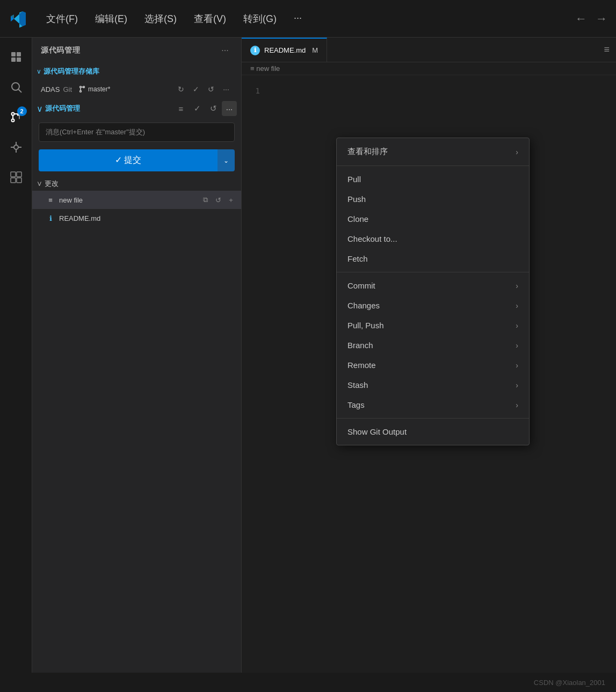 The image size is (616, 692). I want to click on sidebar-header: 源代码管理 ···, so click(136, 51).